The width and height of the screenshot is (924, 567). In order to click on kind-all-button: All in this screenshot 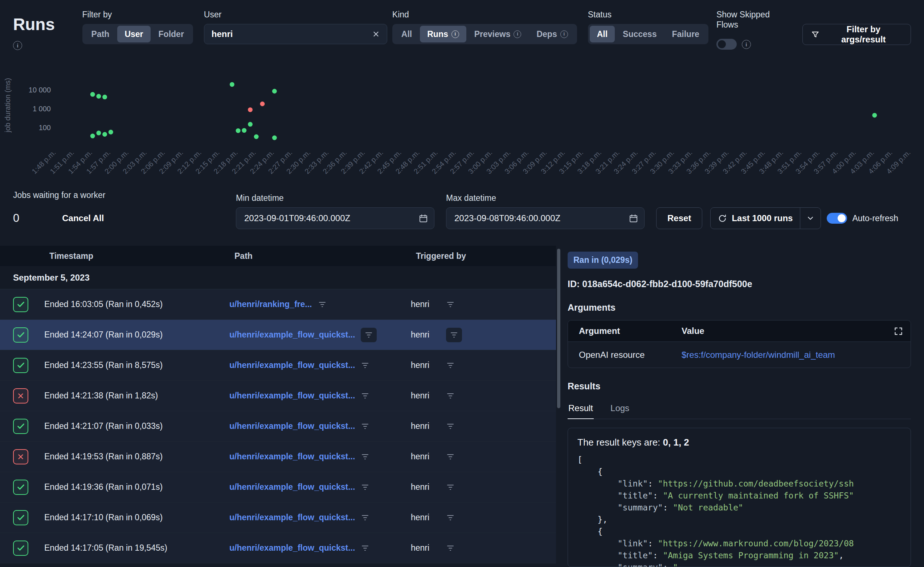, I will do `click(407, 34)`.